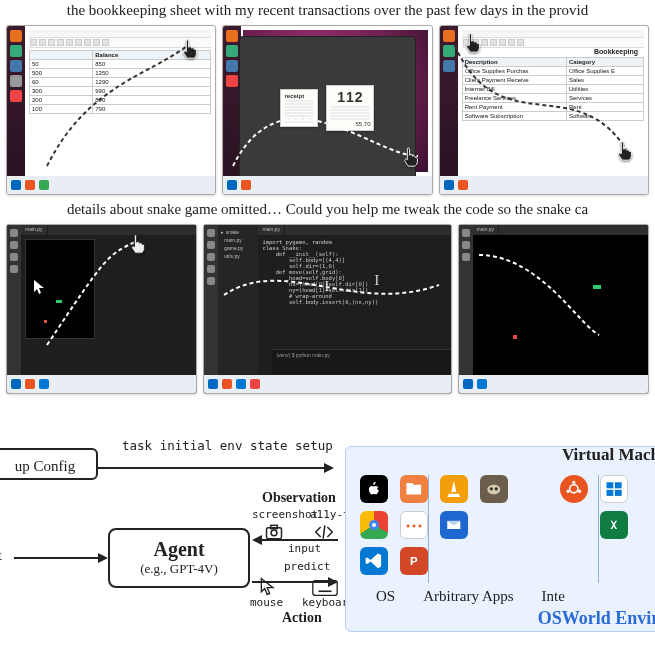  What do you see at coordinates (614, 489) in the screenshot?
I see `windows-logo-icon` at bounding box center [614, 489].